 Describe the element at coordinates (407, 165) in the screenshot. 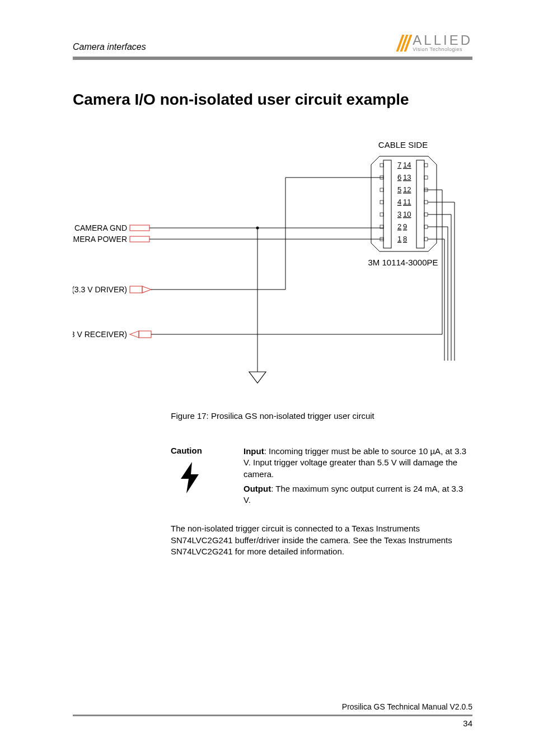

I see `svg-text: 14` at that location.